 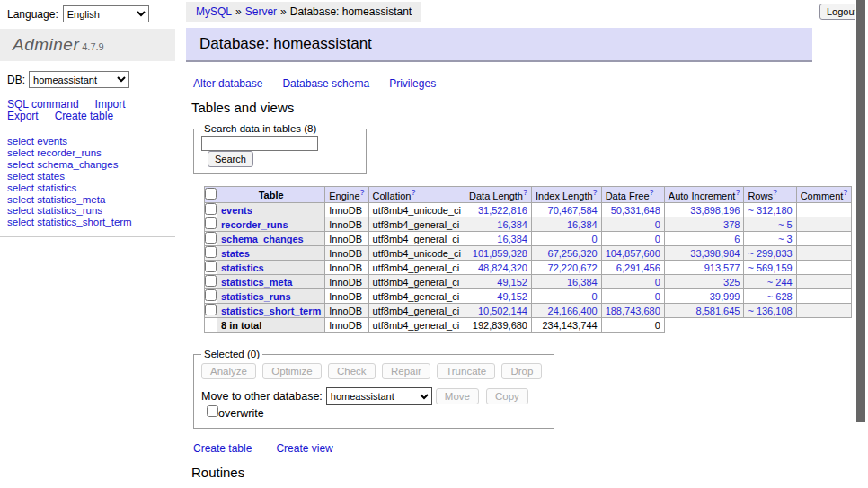 What do you see at coordinates (465, 371) in the screenshot?
I see `truncate-button: Truncate` at bounding box center [465, 371].